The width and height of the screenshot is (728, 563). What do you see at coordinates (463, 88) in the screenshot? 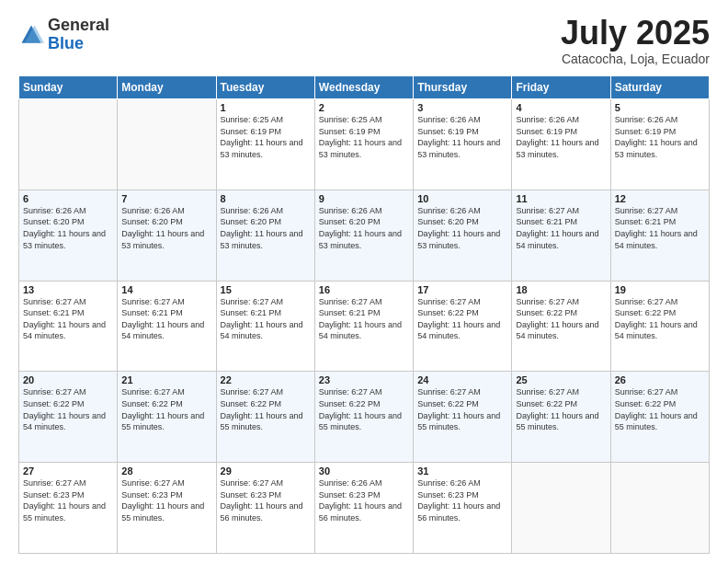
I see `weekday-header-cell: Thursday` at bounding box center [463, 88].